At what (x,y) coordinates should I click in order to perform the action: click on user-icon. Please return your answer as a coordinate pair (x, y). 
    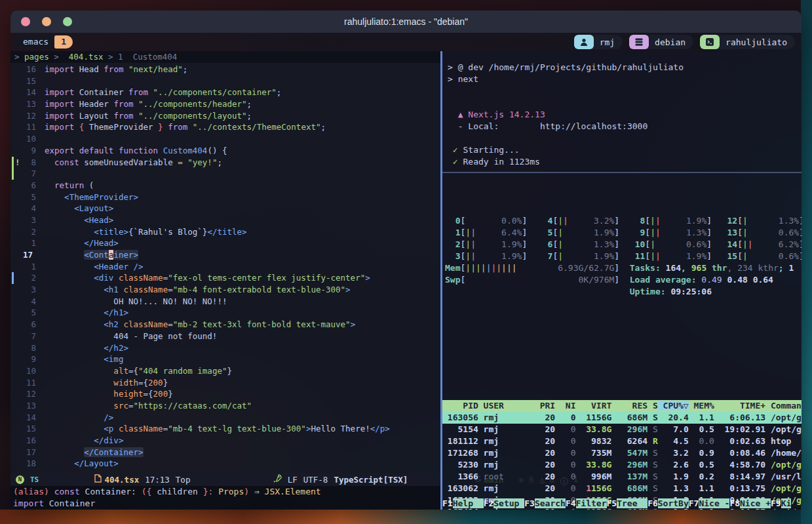
    Looking at the image, I should click on (584, 42).